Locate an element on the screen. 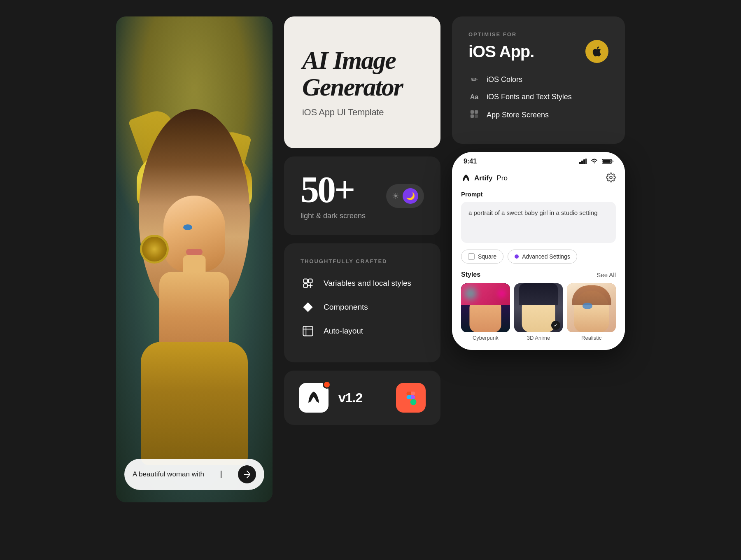 The width and height of the screenshot is (741, 560). artify-logo is located at coordinates (314, 398).